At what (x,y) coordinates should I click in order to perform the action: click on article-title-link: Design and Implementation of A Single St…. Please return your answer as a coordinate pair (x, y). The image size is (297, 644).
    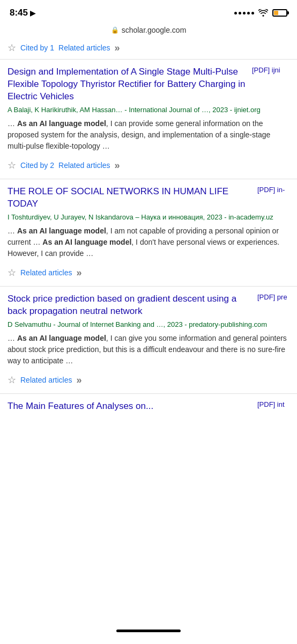
    Looking at the image, I should click on (128, 85).